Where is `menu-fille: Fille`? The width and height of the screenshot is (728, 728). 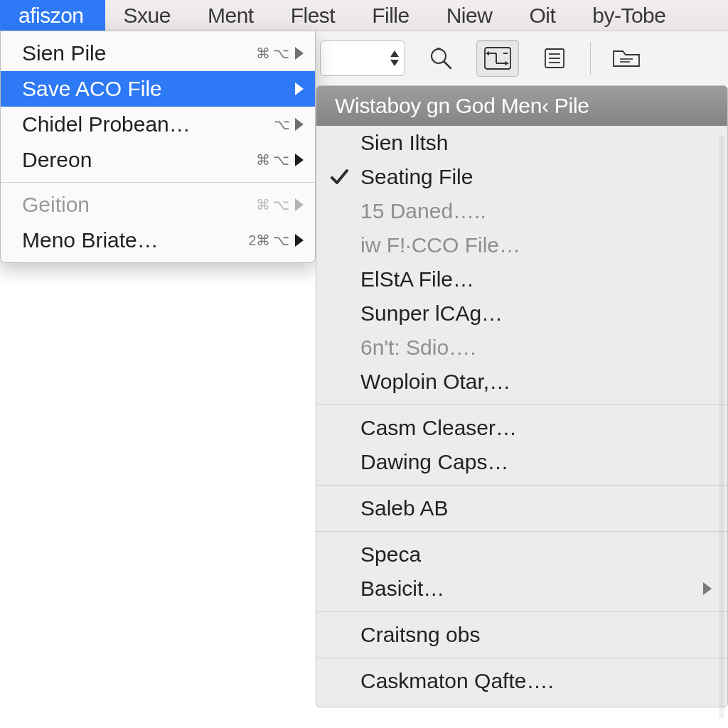 menu-fille: Fille is located at coordinates (391, 16).